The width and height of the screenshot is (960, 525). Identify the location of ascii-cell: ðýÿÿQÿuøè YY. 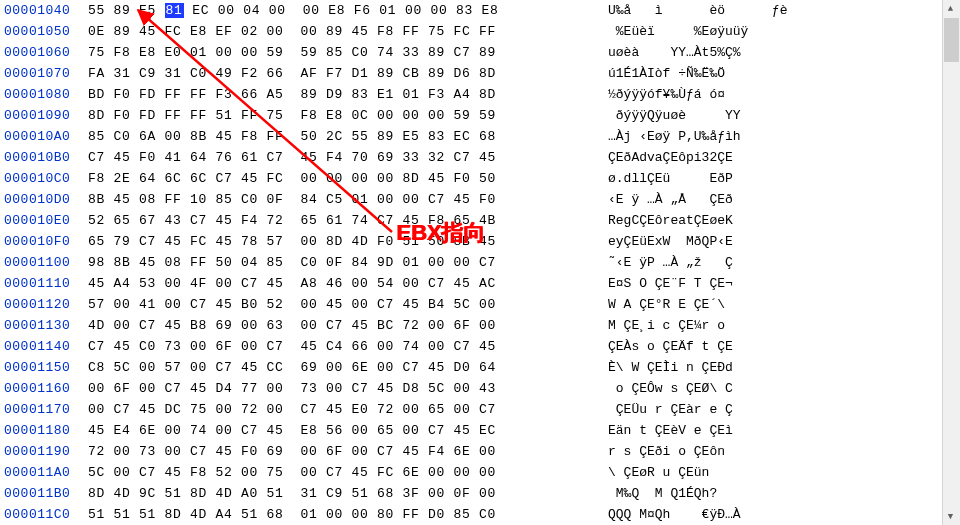
(738, 116).